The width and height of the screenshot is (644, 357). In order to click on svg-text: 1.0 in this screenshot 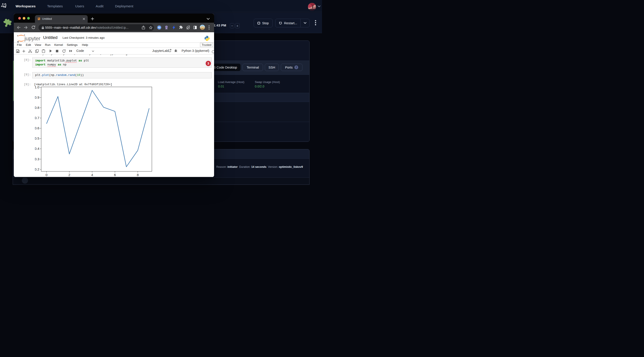, I will do `click(37, 87)`.